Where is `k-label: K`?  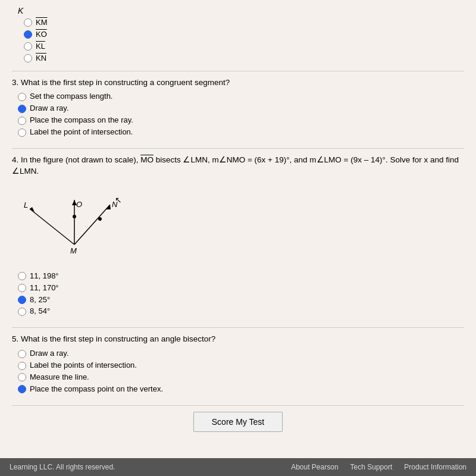
k-label: K is located at coordinates (241, 11).